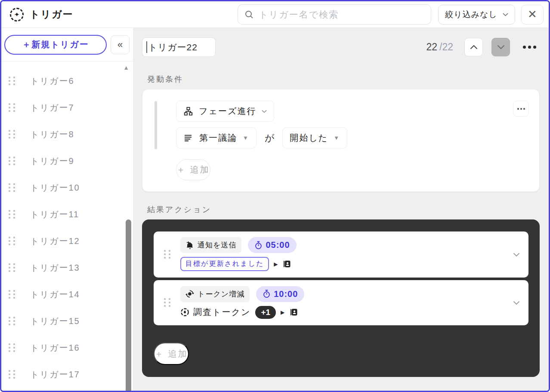  I want to click on sidebar-item-trigger-8: トリガー8, so click(67, 134).